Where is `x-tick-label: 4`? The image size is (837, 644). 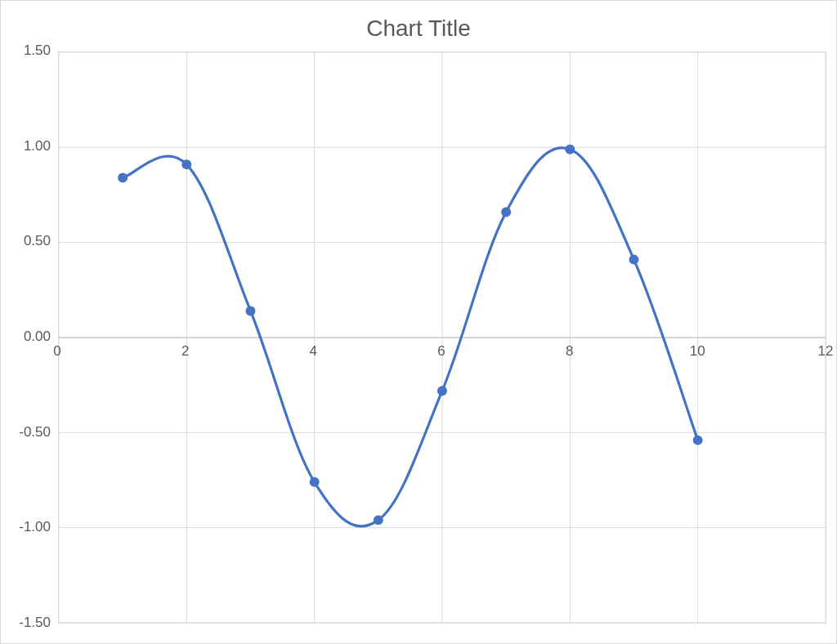
x-tick-label: 4 is located at coordinates (314, 351).